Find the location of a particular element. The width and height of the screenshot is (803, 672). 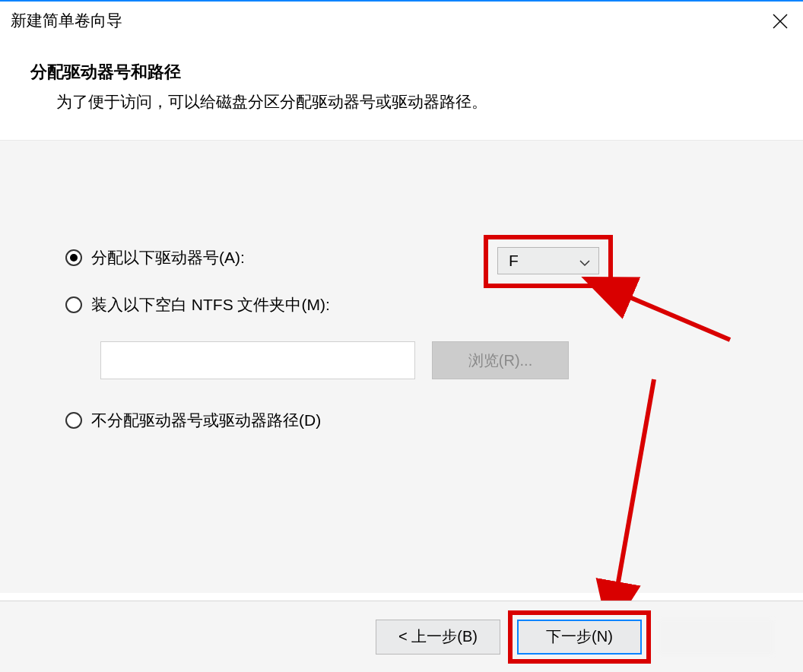

option-no-assign: 不分配驱动器号或驱动器路径(D) is located at coordinates (434, 420).